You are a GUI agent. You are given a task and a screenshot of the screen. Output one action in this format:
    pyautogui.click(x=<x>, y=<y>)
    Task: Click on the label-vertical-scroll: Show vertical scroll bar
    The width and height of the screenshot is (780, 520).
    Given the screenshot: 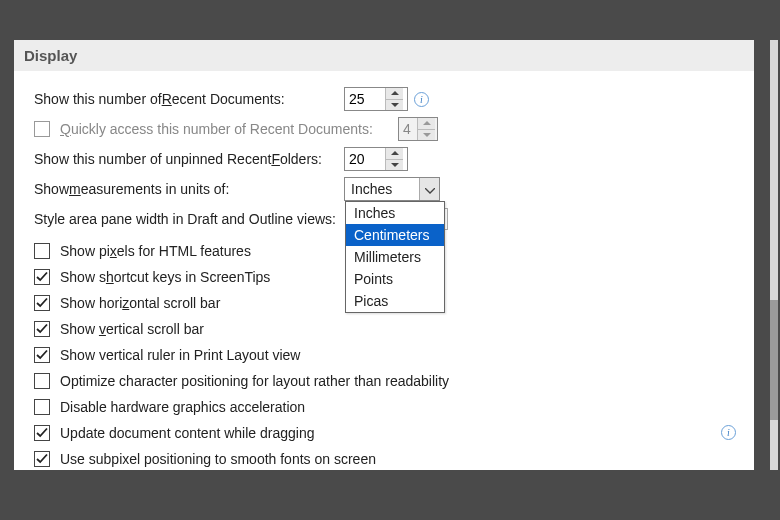 What is the action you would take?
    pyautogui.click(x=398, y=329)
    